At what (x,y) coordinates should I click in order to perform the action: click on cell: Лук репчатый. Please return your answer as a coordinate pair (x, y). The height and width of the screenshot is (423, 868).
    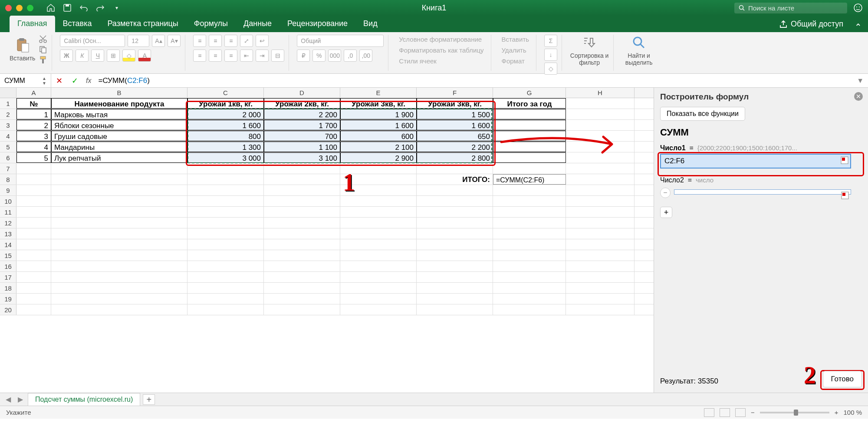
    Looking at the image, I should click on (119, 158).